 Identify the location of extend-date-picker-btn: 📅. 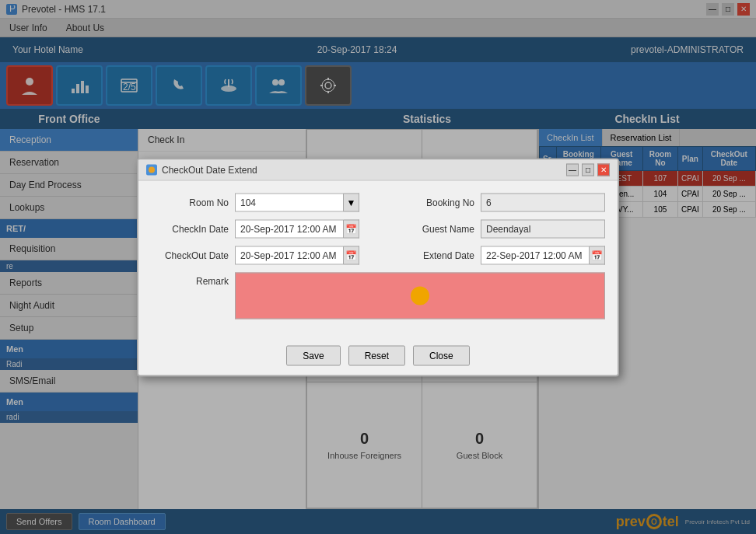
(597, 255).